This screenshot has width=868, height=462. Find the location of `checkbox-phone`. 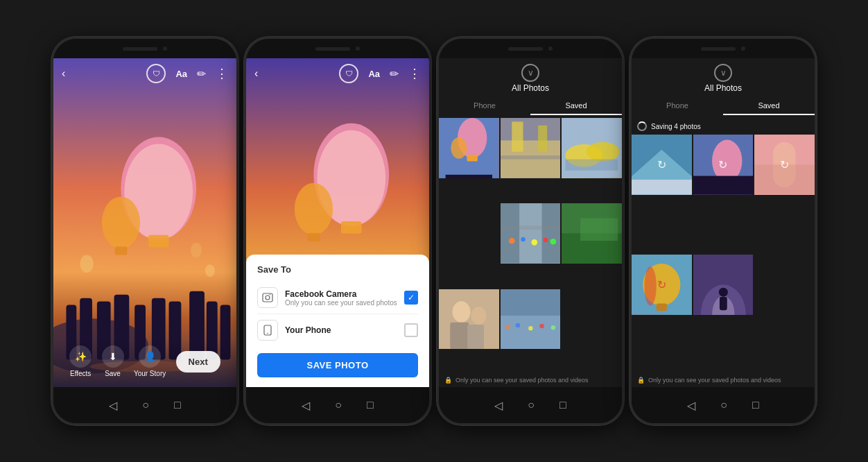

checkbox-phone is located at coordinates (411, 330).